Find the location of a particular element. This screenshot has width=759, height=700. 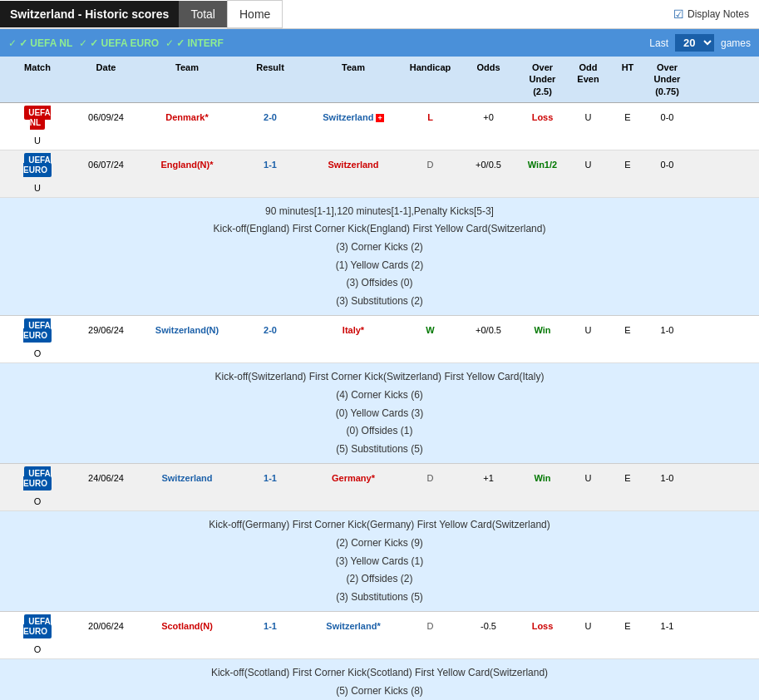

match-date: 06/09/24 is located at coordinates (106, 117).